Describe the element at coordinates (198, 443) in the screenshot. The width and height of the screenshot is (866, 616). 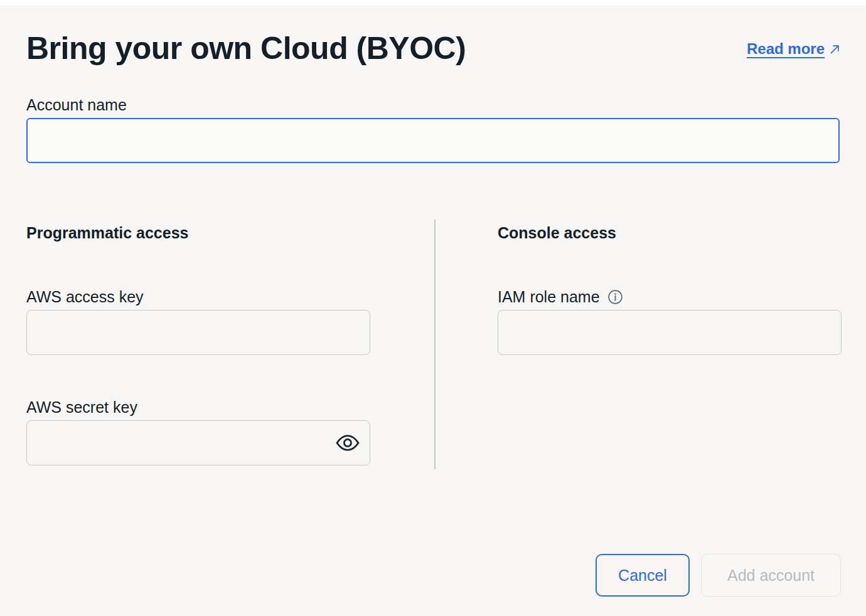
I see `aws-secret-key-input` at that location.